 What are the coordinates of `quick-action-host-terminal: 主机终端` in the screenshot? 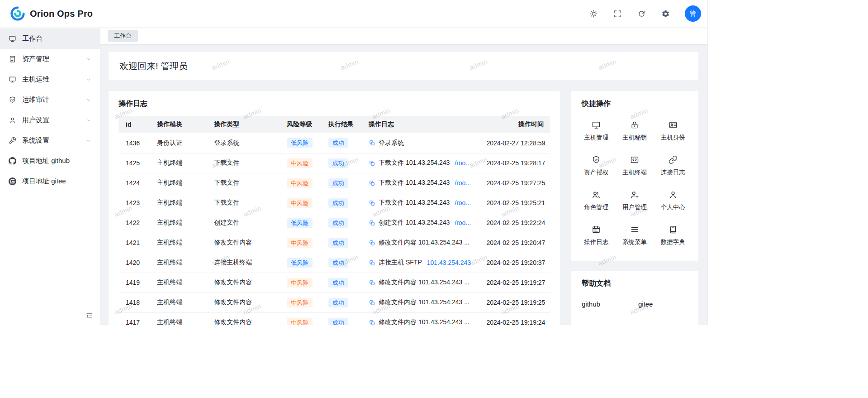 It's located at (635, 166).